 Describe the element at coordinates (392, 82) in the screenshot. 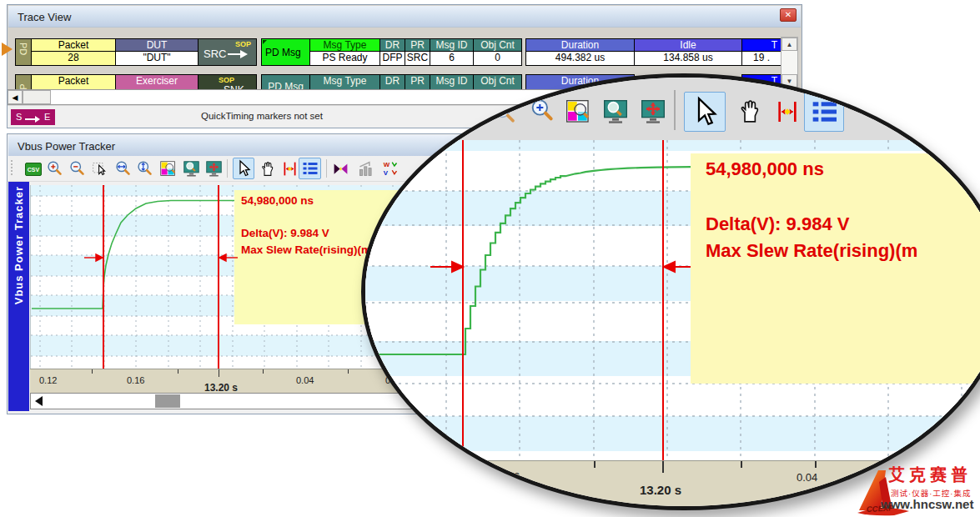

I see `row2-dr-header: DR` at that location.